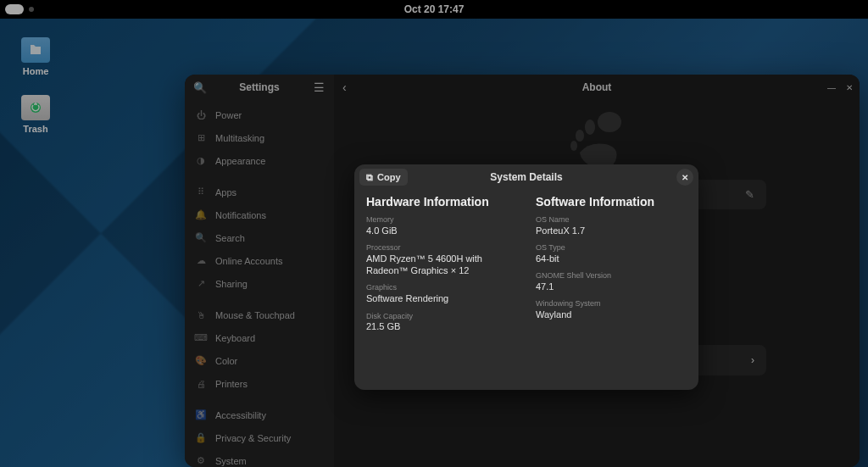 This screenshot has height=467, width=868. What do you see at coordinates (685, 177) in the screenshot?
I see `dialog-close-button: ✕` at bounding box center [685, 177].